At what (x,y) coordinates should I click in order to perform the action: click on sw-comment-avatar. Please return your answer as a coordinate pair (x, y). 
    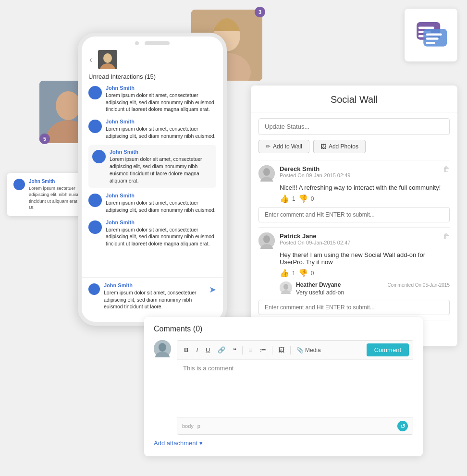
    Looking at the image, I should click on (286, 288).